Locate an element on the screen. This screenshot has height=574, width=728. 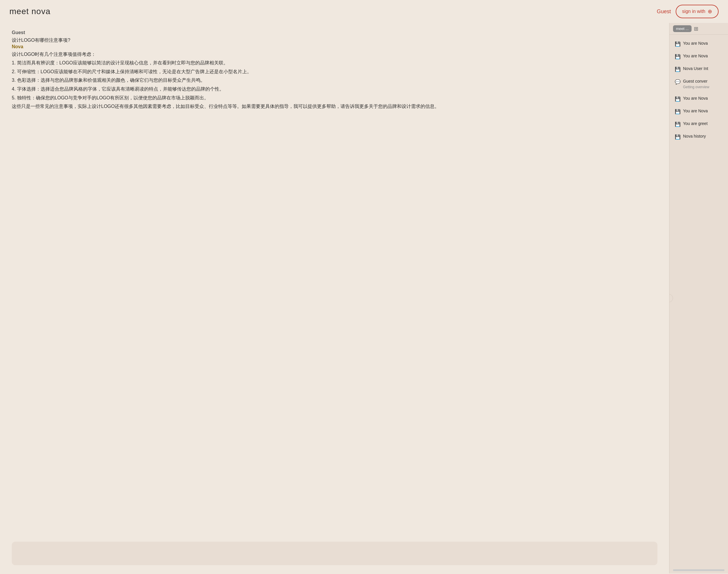
sidebar-scrollbar is located at coordinates (699, 570).